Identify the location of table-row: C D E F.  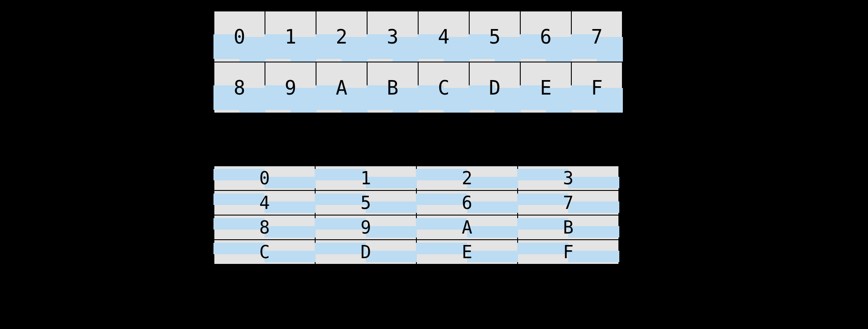
(416, 252).